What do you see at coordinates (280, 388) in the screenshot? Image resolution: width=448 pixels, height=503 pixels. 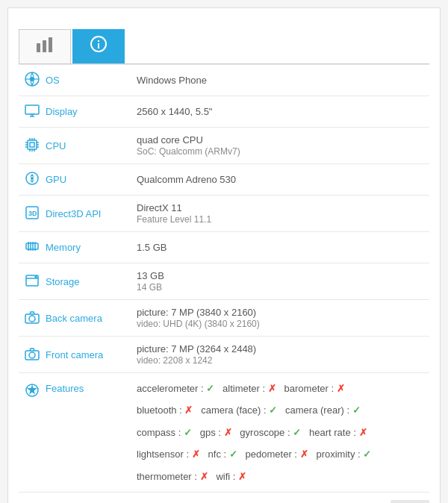 I see `feature-line-0: accelerometer : ✓ altimeter : ✗ baromete…` at bounding box center [280, 388].